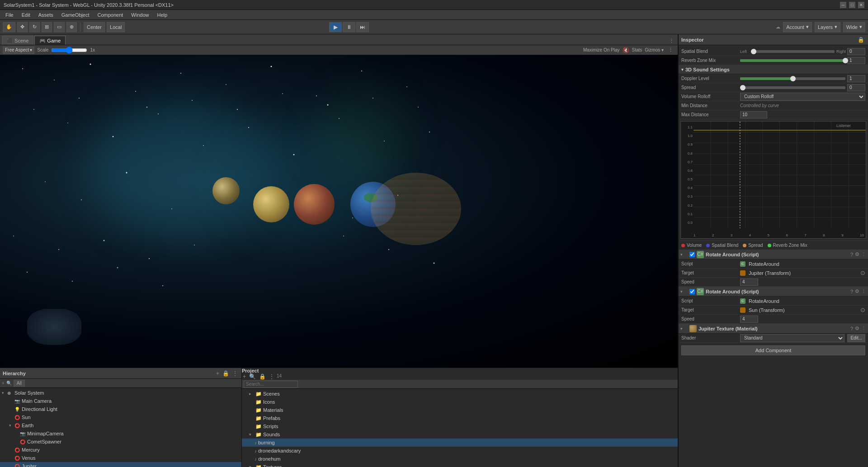 The height and width of the screenshot is (467, 868). What do you see at coordinates (852, 5) in the screenshot?
I see `maximize-btn: □` at bounding box center [852, 5].